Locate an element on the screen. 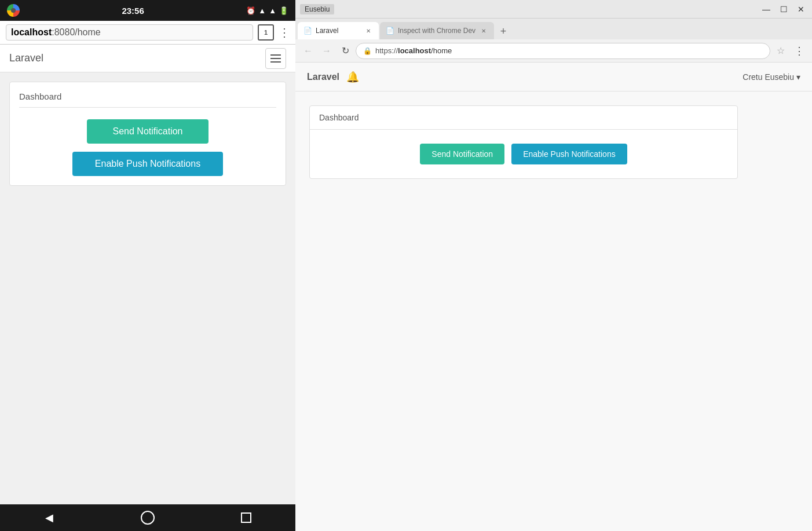 The width and height of the screenshot is (812, 531). tab-devtools-favicon: 📄 is located at coordinates (390, 31).